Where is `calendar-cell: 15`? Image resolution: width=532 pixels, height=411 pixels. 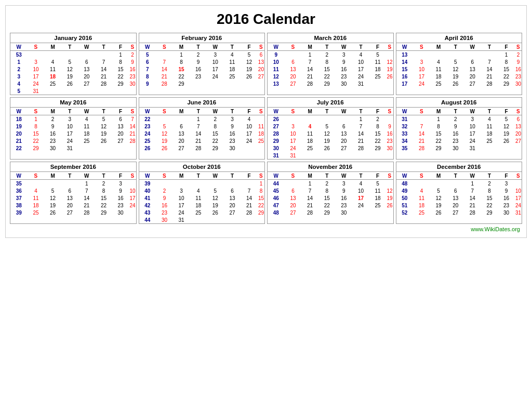 calendar-cell: 15 is located at coordinates (378, 134).